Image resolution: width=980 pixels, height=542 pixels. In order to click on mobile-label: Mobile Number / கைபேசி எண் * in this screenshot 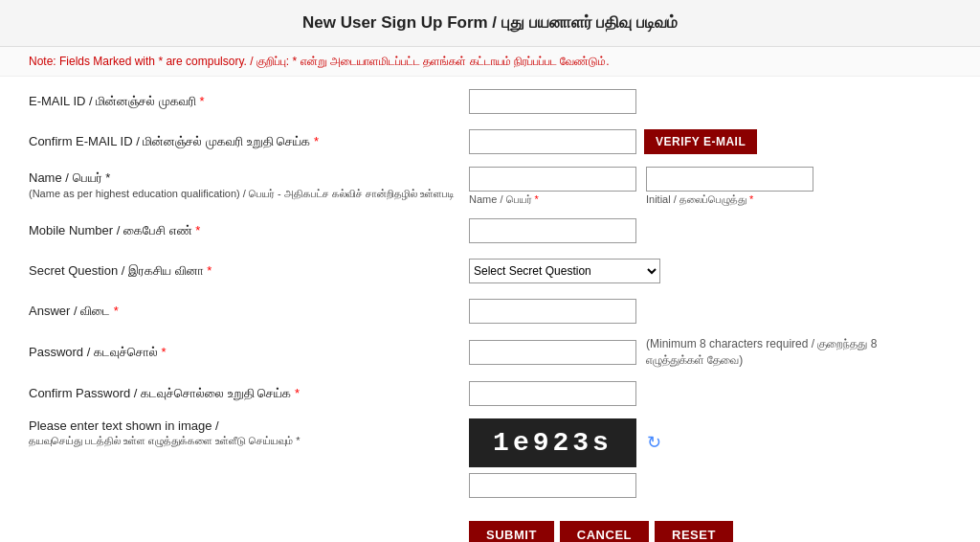, I will do `click(249, 231)`.